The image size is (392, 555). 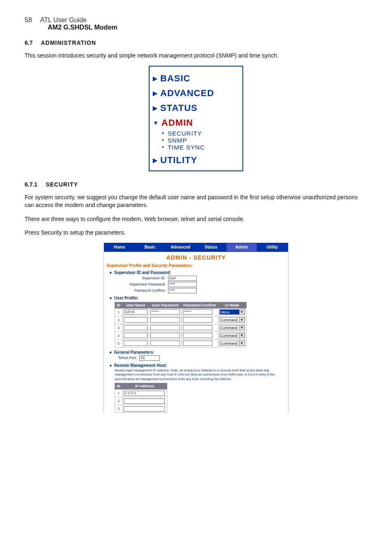 What do you see at coordinates (182, 291) in the screenshot?
I see `pw-confirm-input: ****` at bounding box center [182, 291].